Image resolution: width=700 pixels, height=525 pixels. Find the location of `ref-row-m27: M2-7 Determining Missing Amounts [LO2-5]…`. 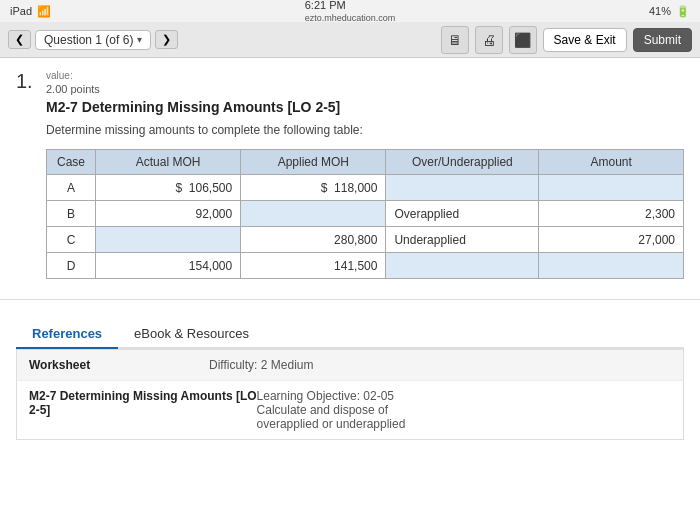

ref-row-m27: M2-7 Determining Missing Amounts [LO2-5]… is located at coordinates (350, 410).